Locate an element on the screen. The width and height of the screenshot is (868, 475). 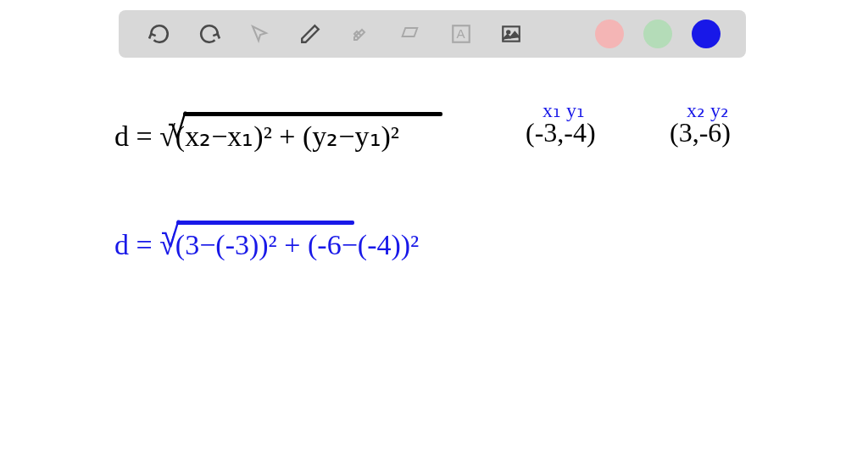
pointer-button is located at coordinates (259, 34).